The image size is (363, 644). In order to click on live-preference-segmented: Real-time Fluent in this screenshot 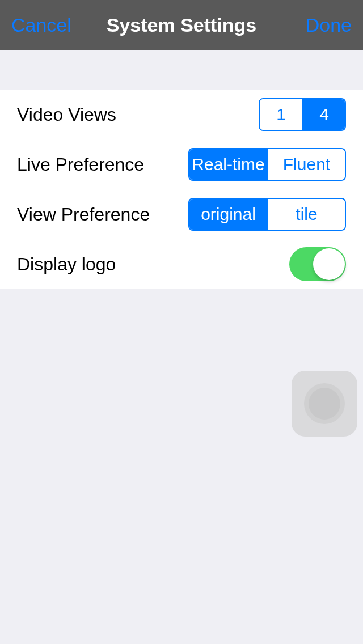, I will do `click(267, 164)`.